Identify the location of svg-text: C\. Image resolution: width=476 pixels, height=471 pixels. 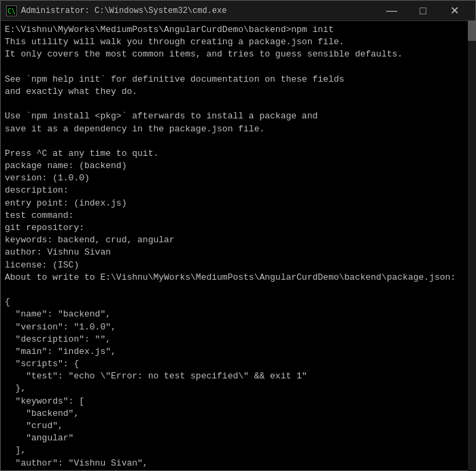
(12, 11).